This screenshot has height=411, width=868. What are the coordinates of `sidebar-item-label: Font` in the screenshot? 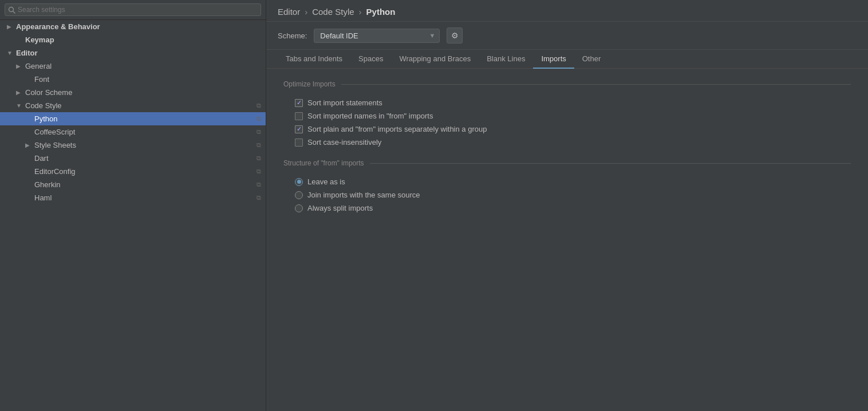 It's located at (42, 79).